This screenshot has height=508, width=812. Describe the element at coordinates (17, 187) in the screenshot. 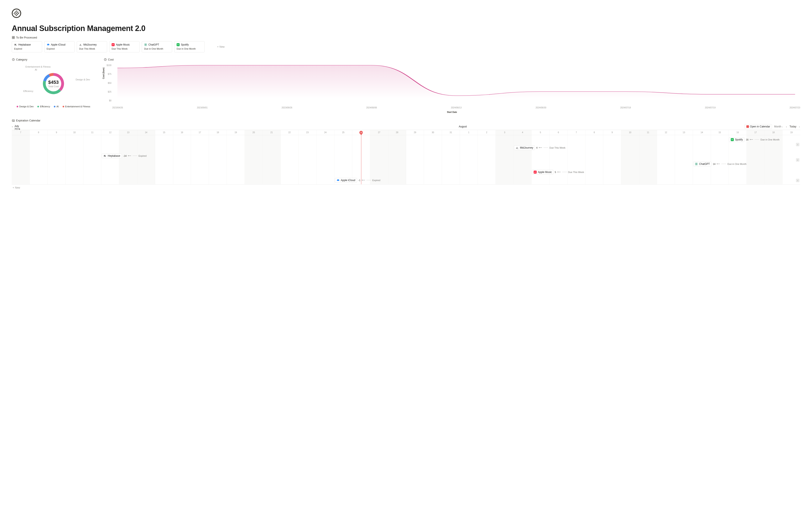

I see `new-label: New` at that location.